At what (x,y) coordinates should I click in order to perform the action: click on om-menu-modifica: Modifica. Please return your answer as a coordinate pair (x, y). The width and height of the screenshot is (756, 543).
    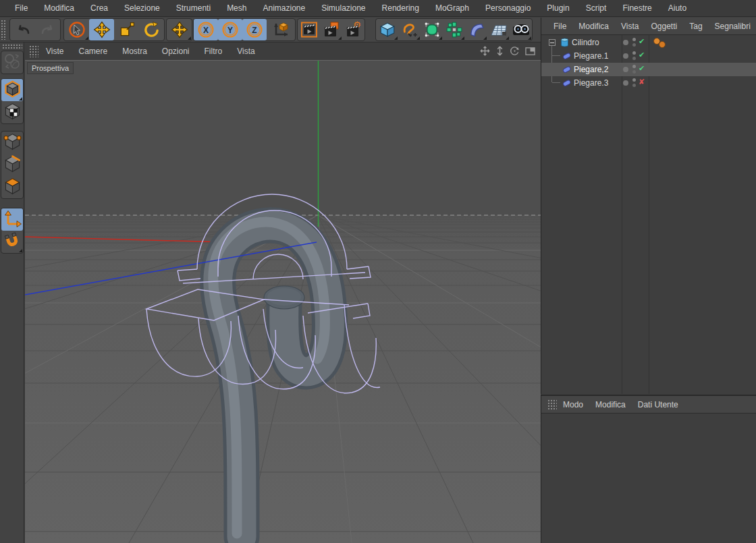
    Looking at the image, I should click on (594, 26).